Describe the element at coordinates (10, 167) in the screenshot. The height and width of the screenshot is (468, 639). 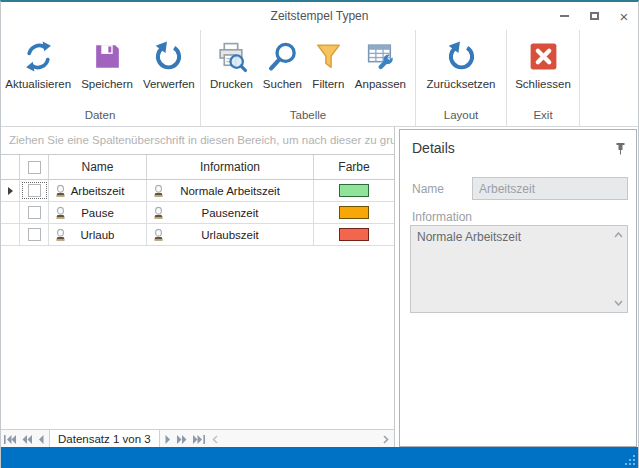
I see `row-indicator-header` at that location.